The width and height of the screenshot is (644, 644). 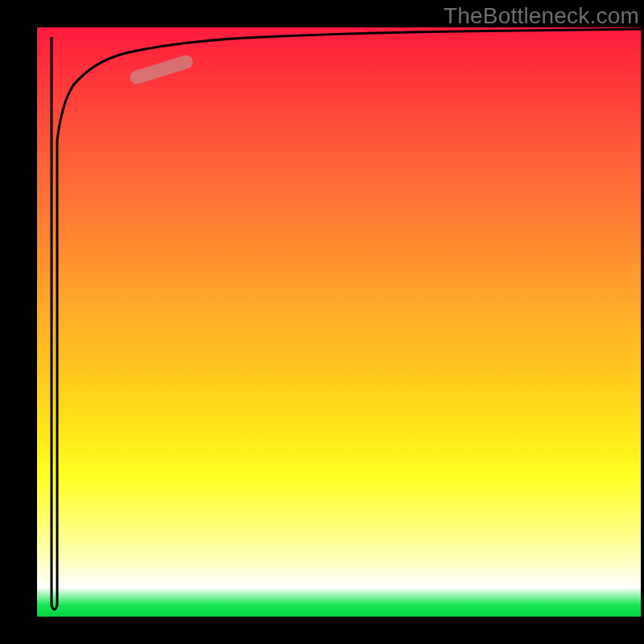 I want to click on highlight-pill, so click(x=161, y=69).